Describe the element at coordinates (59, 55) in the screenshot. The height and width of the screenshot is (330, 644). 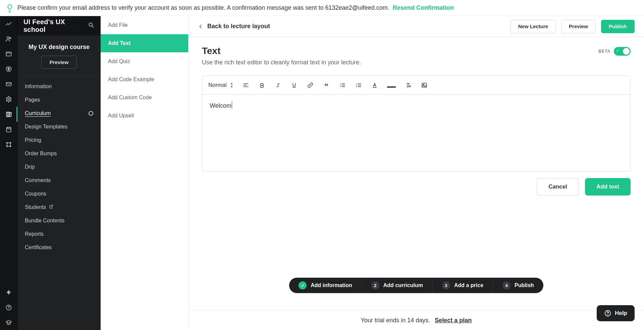
I see `course-box: My UX design course Preview` at that location.